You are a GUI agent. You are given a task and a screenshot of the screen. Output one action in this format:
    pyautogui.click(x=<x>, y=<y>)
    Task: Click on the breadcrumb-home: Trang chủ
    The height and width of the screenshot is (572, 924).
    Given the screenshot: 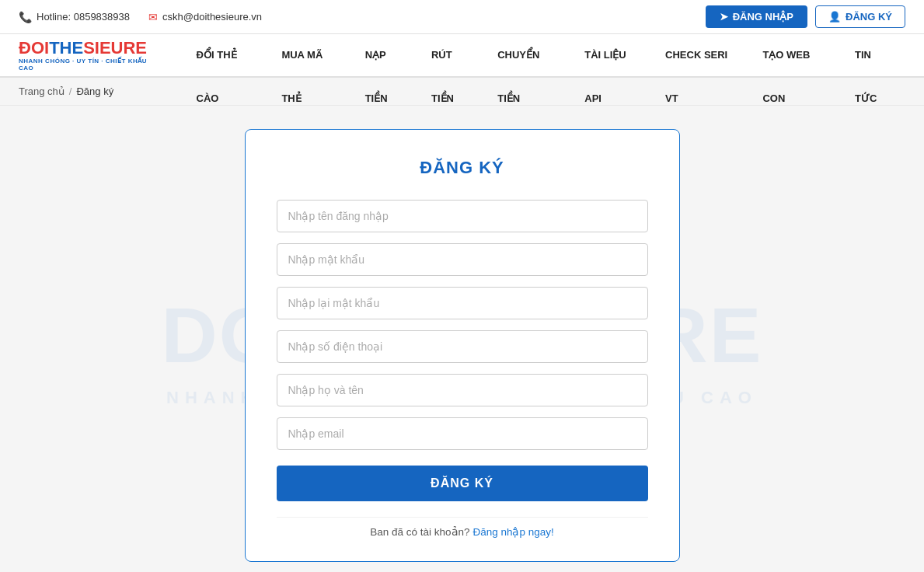 What is the action you would take?
    pyautogui.click(x=42, y=92)
    